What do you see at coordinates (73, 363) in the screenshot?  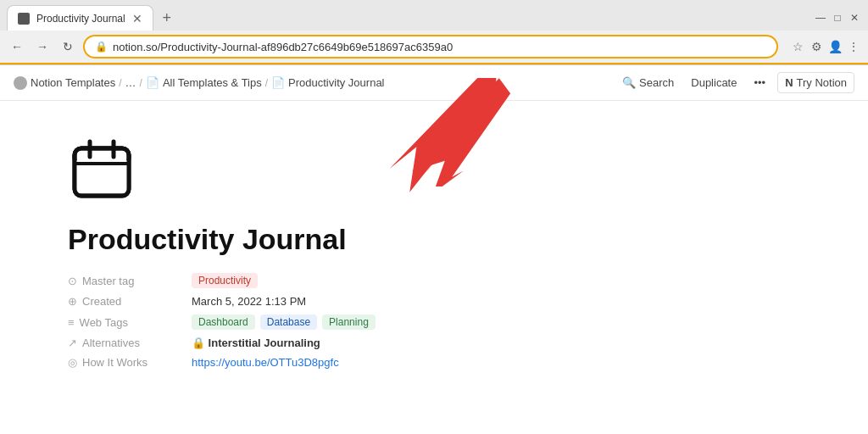 I see `how-it-works-icon: ◎` at bounding box center [73, 363].